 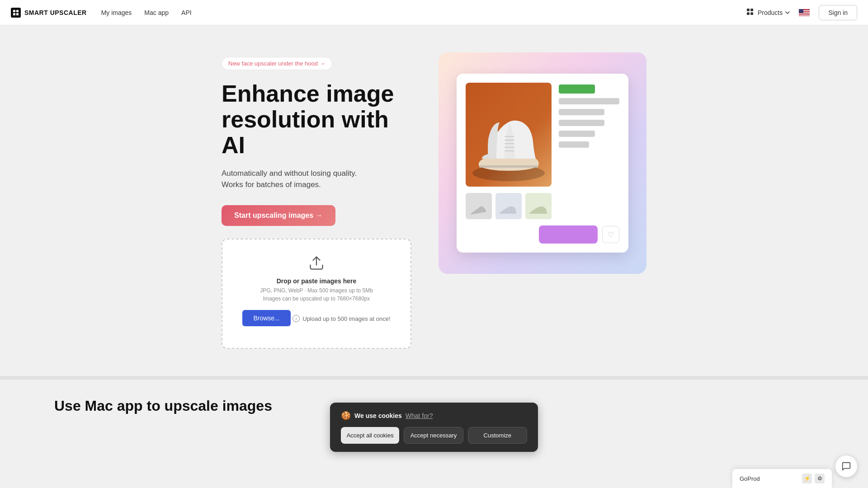 I want to click on hero-title: Enhance image resolution with AI, so click(x=316, y=120).